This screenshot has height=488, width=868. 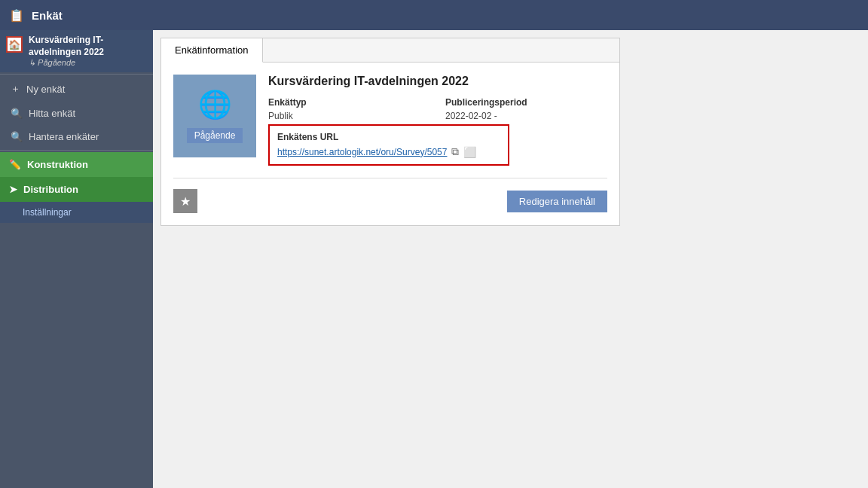 What do you see at coordinates (438, 109) in the screenshot?
I see `details-grid: Enkättyp Publiceringsperiod Publik 2022-…` at bounding box center [438, 109].